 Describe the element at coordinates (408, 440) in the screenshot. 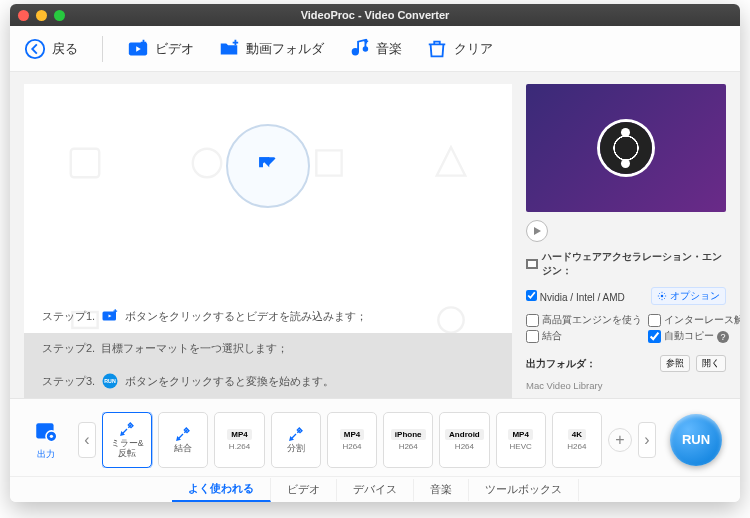

I see `format-item: iPhoneH264` at that location.